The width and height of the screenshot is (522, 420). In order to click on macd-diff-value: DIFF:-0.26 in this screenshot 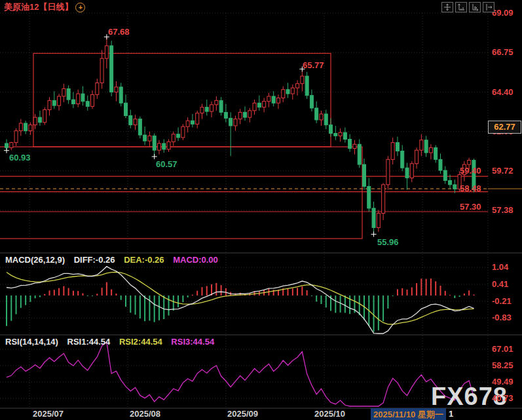, I will do `click(94, 259)`.